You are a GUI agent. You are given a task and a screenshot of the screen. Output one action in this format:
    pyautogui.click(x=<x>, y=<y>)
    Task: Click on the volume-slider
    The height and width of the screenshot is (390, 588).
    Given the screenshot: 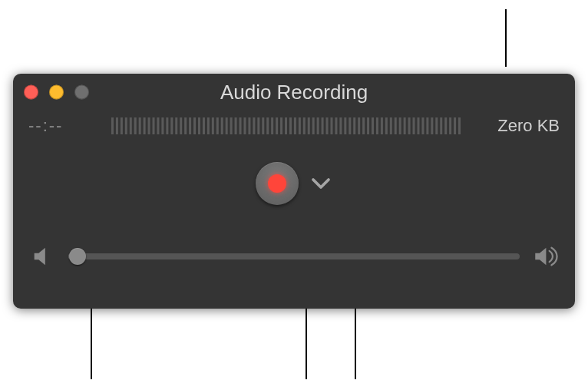 What is the action you would take?
    pyautogui.click(x=294, y=256)
    